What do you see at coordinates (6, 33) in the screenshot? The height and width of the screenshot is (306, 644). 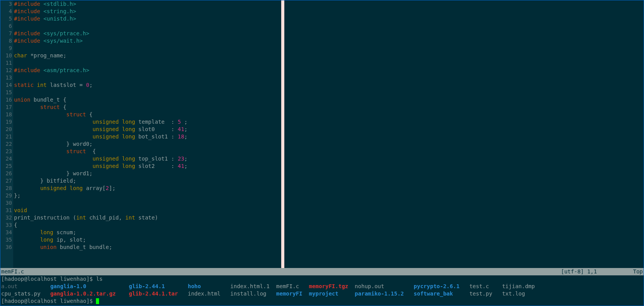 I see `line-number: 7` at bounding box center [6, 33].